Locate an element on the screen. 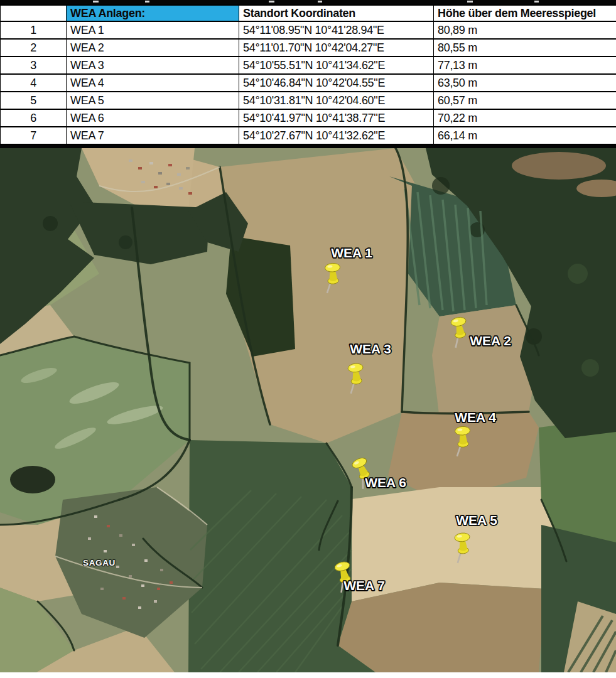  cell-height: 70,22 m is located at coordinates (525, 118).